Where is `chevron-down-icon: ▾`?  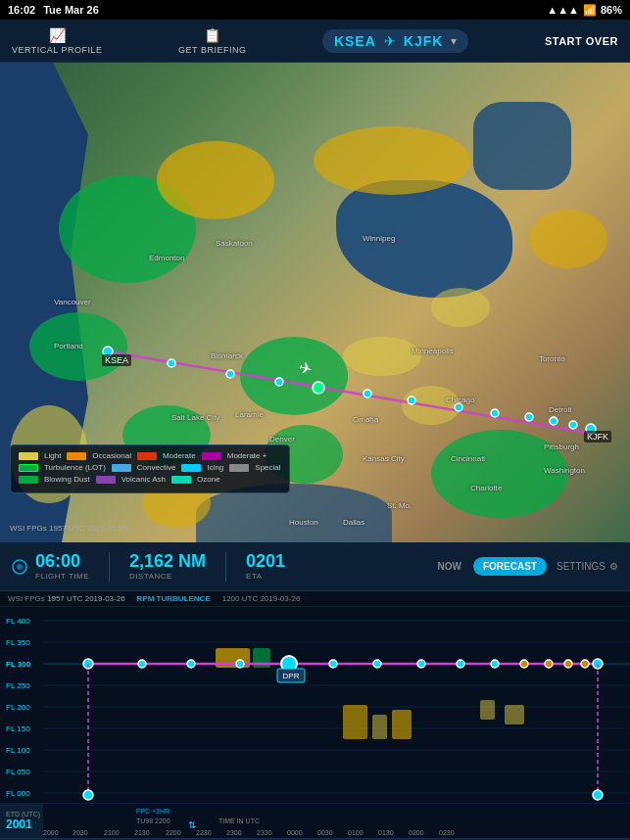
chevron-down-icon: ▾ is located at coordinates (454, 41).